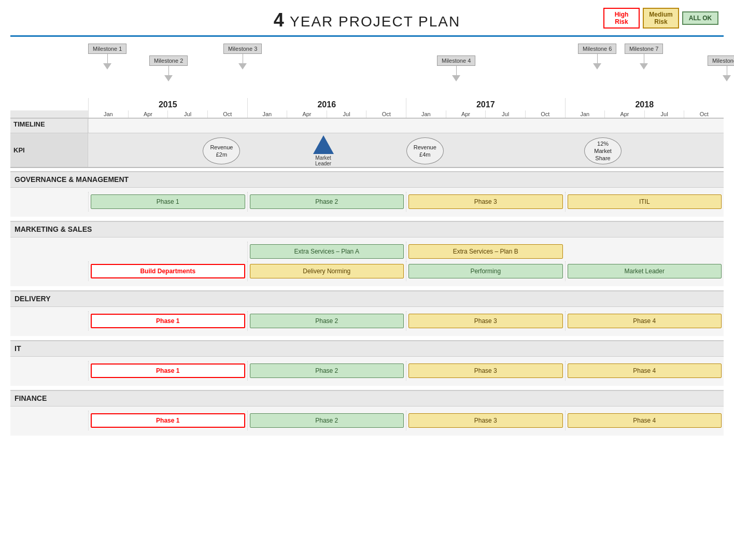 The height and width of the screenshot is (560, 734). Describe the element at coordinates (327, 421) in the screenshot. I see `fin-phase2-cell: Phase 2` at that location.